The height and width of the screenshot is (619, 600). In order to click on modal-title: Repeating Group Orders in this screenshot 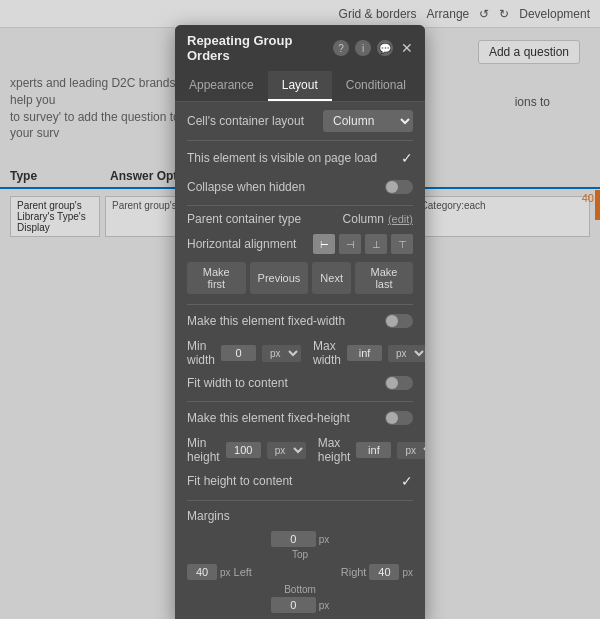, I will do `click(260, 48)`.